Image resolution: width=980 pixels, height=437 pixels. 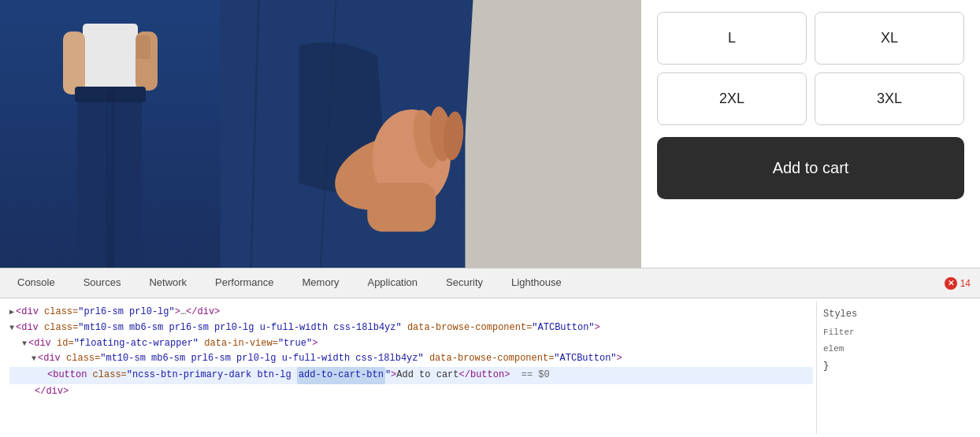 What do you see at coordinates (110, 142) in the screenshot?
I see `person-silhouette-left` at bounding box center [110, 142].